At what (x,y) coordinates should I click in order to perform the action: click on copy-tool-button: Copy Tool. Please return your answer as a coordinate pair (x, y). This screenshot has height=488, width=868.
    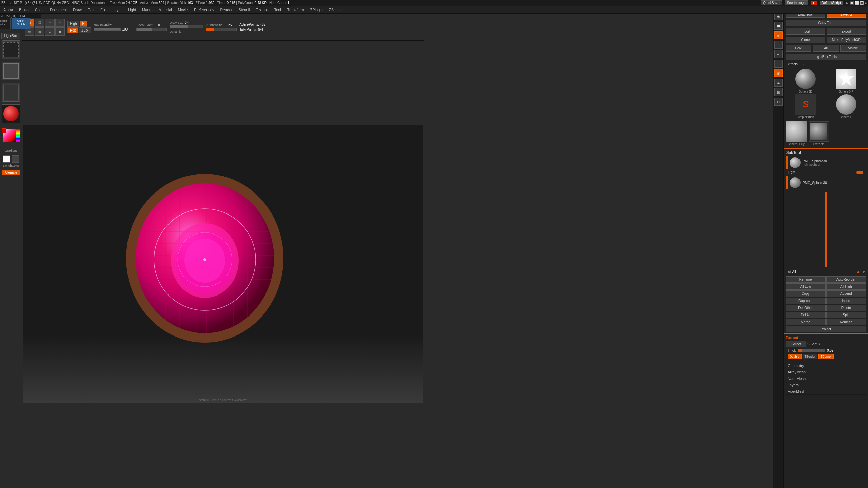
    Looking at the image, I should click on (826, 23).